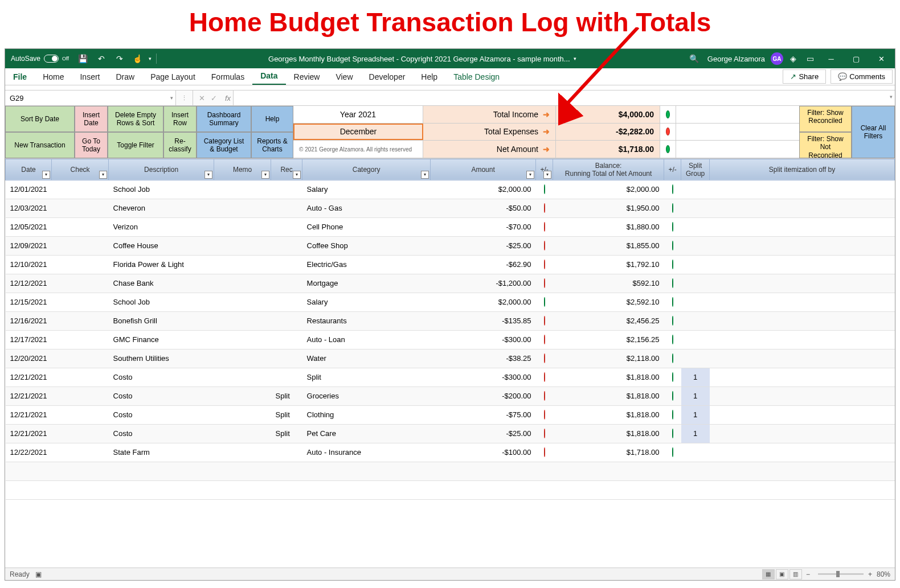  Describe the element at coordinates (768, 574) in the screenshot. I see `normal-view-icon: ▦` at that location.